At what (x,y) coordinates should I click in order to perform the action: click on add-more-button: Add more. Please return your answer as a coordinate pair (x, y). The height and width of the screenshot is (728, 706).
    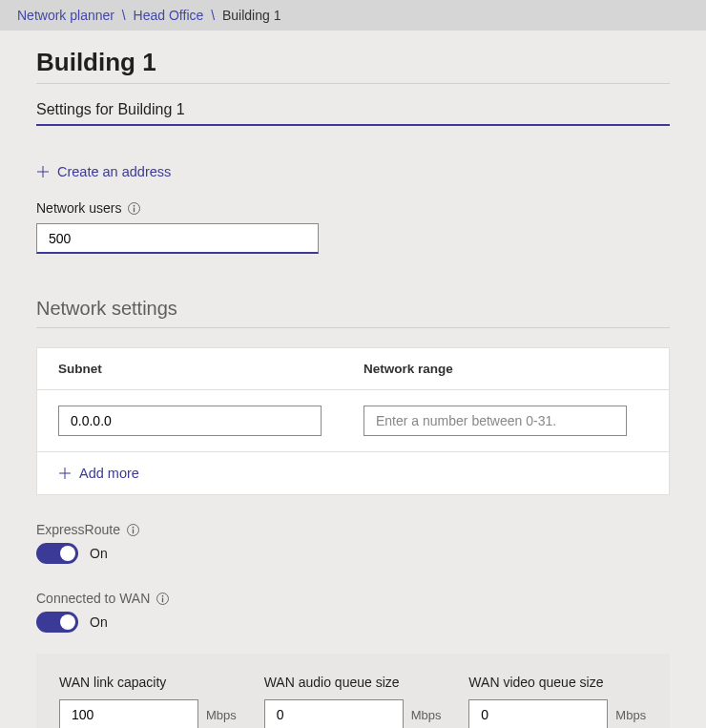
    Looking at the image, I should click on (353, 473).